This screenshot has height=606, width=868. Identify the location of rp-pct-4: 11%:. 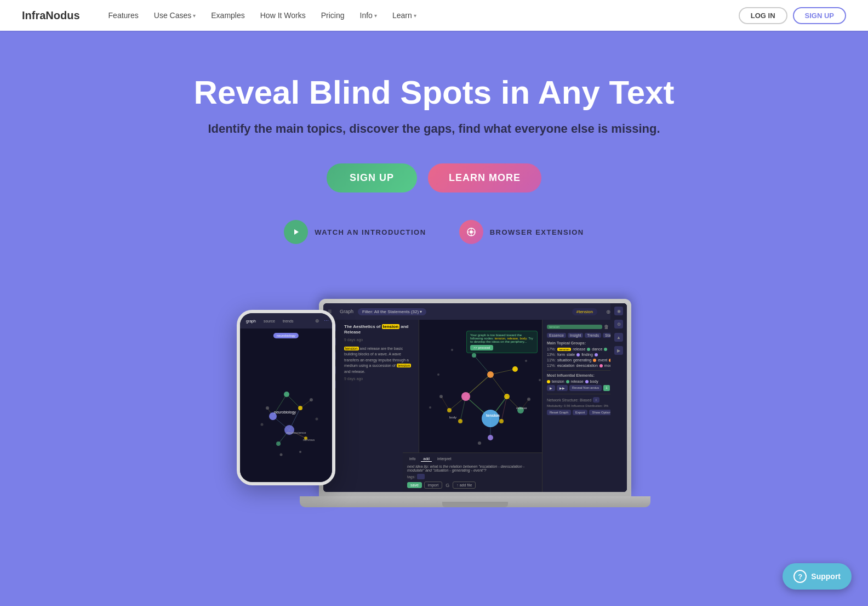
(551, 365).